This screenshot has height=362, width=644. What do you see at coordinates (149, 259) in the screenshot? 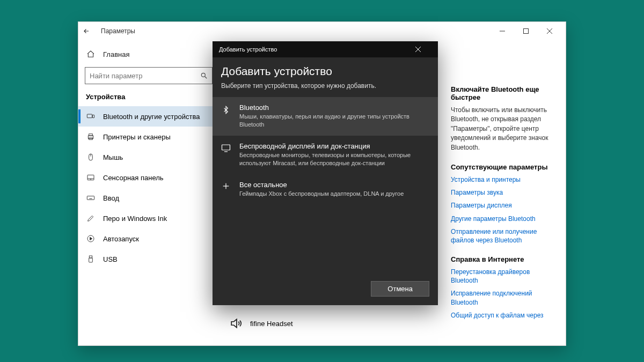
I see `nav-item-usb: USB` at bounding box center [149, 259].